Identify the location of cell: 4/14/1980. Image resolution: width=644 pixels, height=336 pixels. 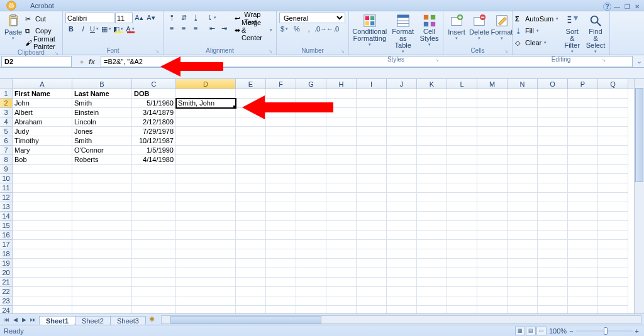
(154, 160).